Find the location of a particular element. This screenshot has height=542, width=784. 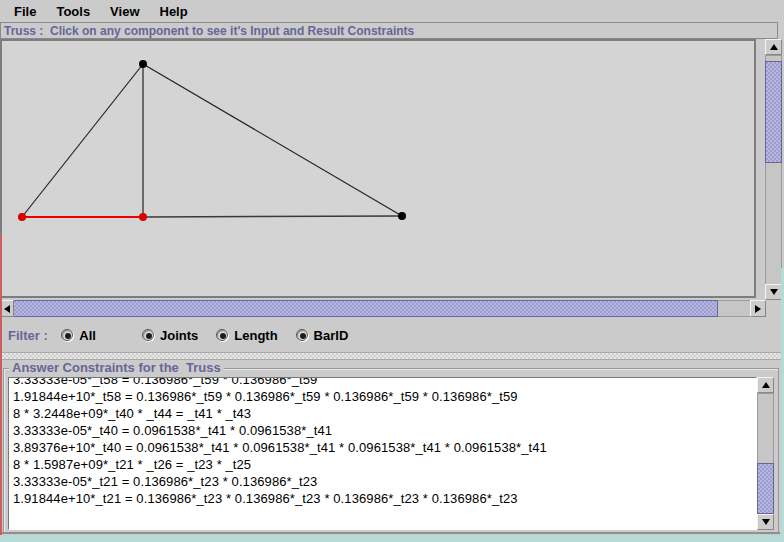

canvas-scroll-down-button is located at coordinates (774, 292).